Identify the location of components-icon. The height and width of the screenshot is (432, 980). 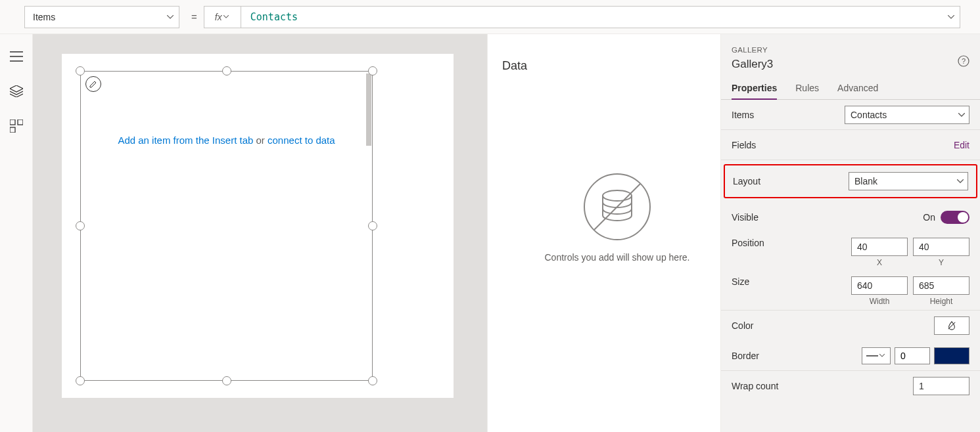
(16, 125).